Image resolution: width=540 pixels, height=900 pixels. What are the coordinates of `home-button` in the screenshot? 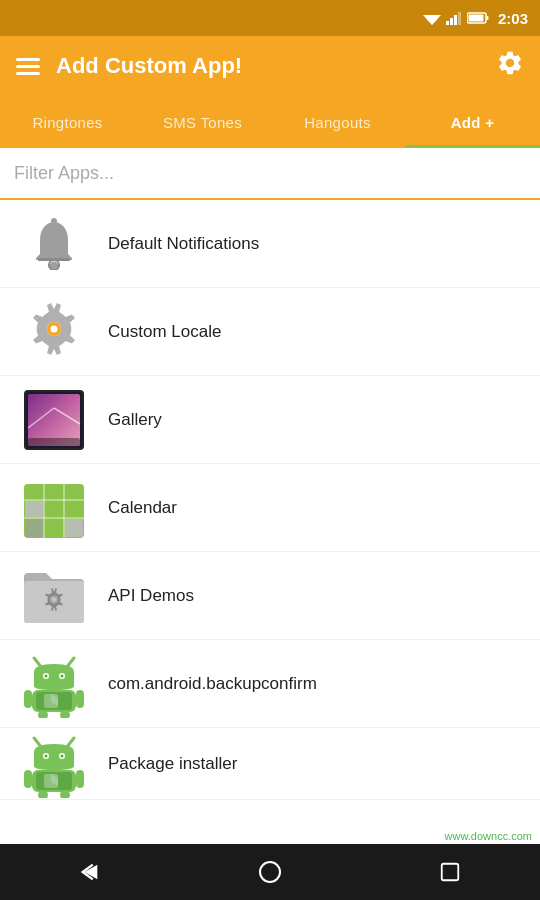 It's located at (270, 872).